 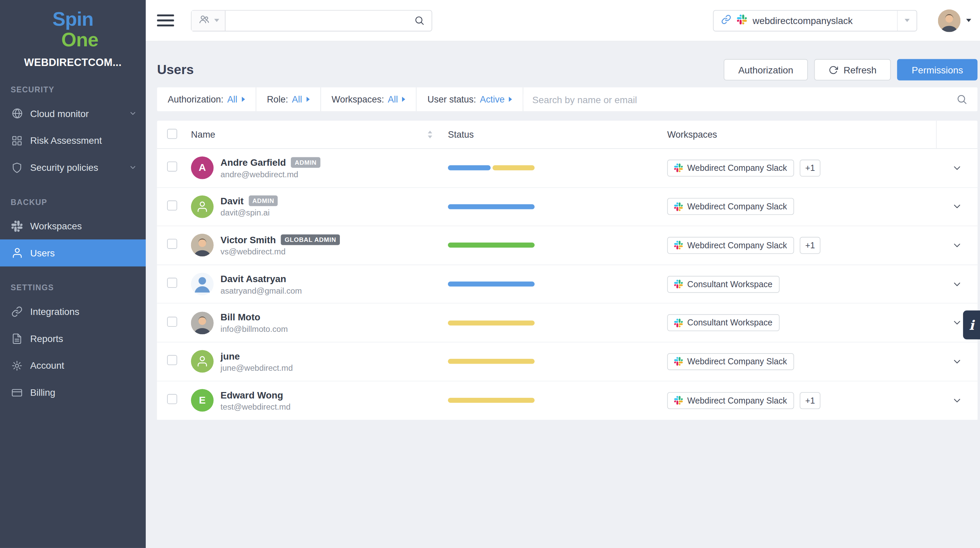 What do you see at coordinates (17, 393) in the screenshot?
I see `billing-icon` at bounding box center [17, 393].